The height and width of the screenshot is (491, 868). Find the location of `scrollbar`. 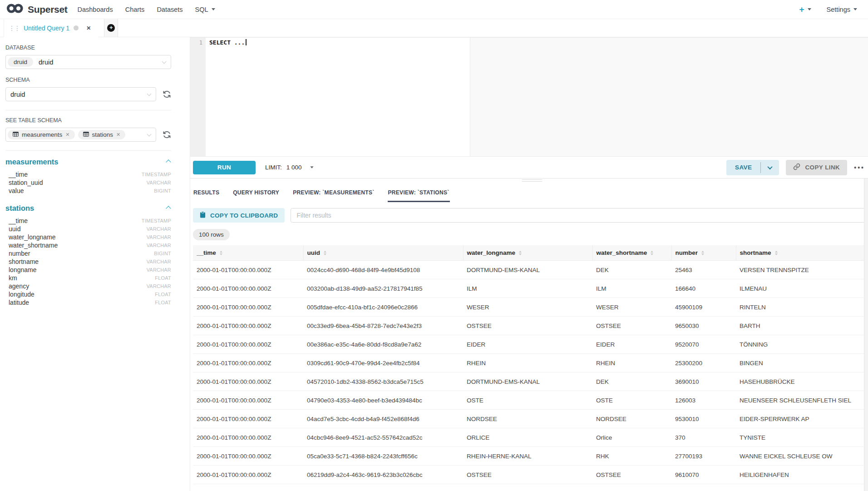

scrollbar is located at coordinates (866, 335).